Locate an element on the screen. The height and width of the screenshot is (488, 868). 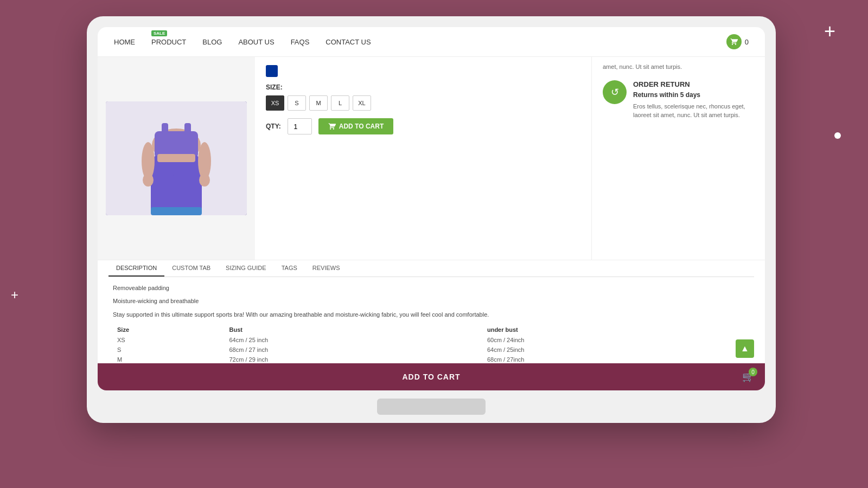
size-btn-xs: XS is located at coordinates (275, 103).